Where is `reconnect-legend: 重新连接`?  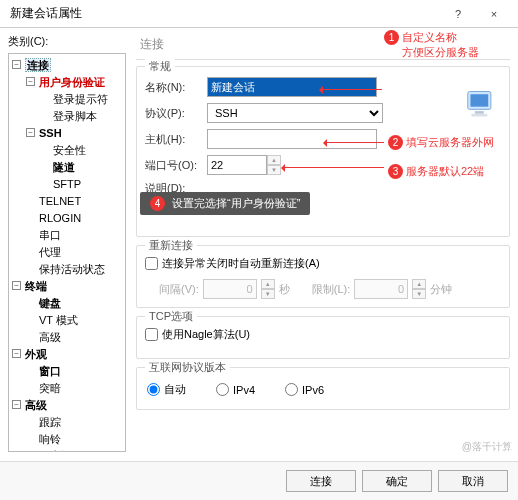
reconnect-legend: 重新连接 is located at coordinates (171, 246).